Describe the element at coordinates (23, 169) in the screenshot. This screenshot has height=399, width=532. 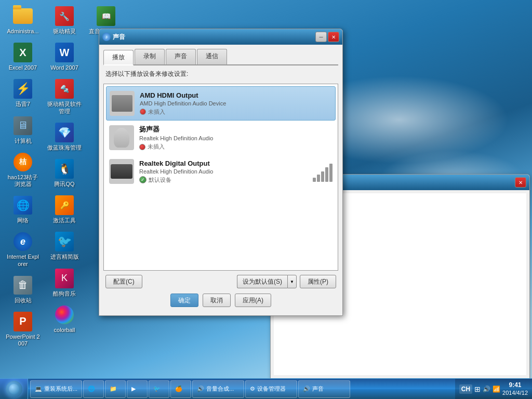
I see `icon-hao123: 桔 hao123桔子浏览器` at that location.